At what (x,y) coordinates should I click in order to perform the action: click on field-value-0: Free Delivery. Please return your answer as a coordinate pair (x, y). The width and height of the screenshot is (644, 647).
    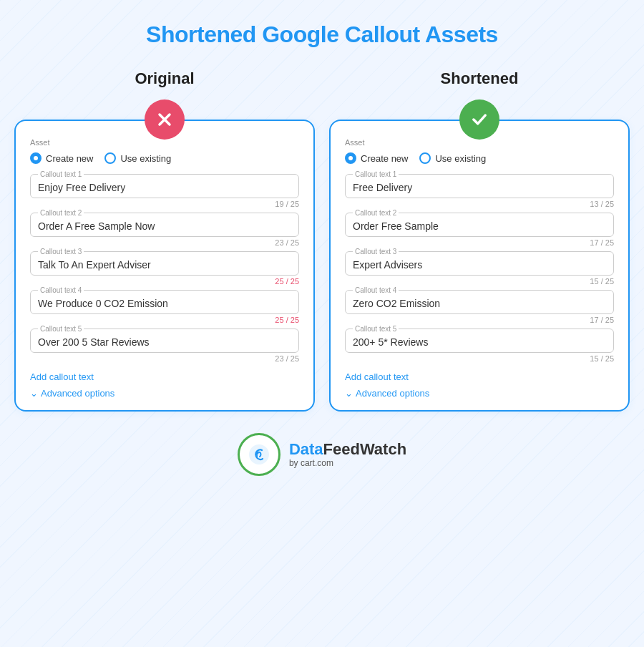
    Looking at the image, I should click on (479, 187).